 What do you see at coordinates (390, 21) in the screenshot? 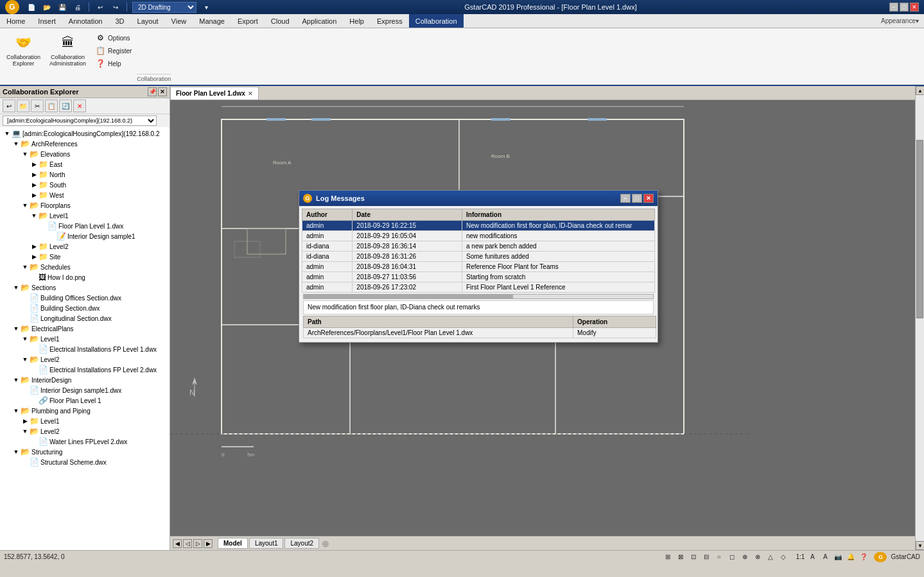
I see `menu-express: Express` at bounding box center [390, 21].